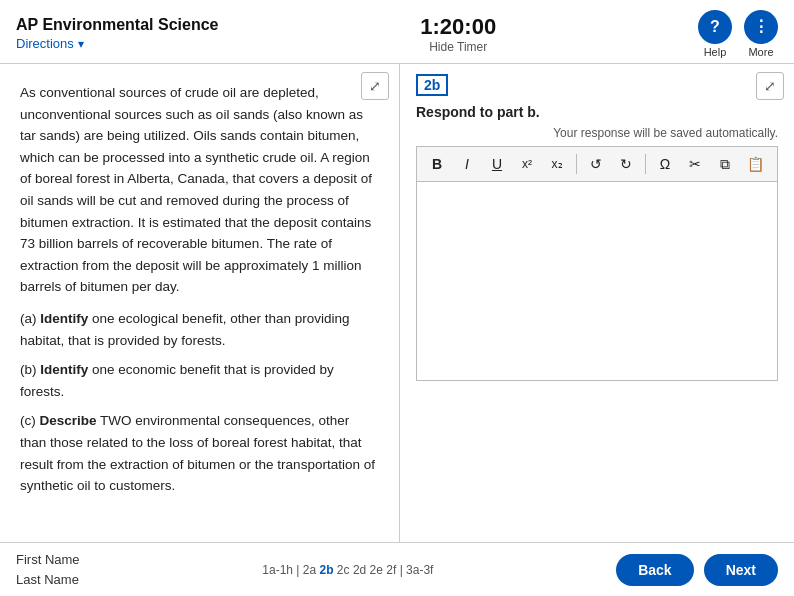  I want to click on header-right: ? Help ⋮ More, so click(738, 34).